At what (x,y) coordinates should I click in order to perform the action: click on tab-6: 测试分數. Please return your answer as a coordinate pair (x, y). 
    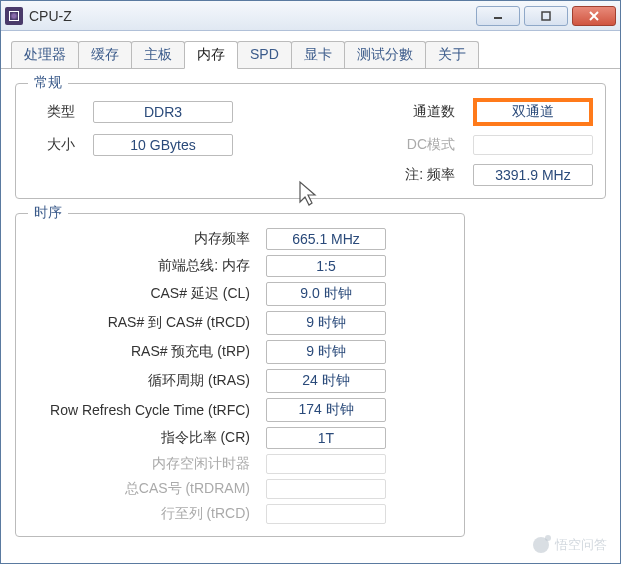
    Looking at the image, I should click on (385, 54).